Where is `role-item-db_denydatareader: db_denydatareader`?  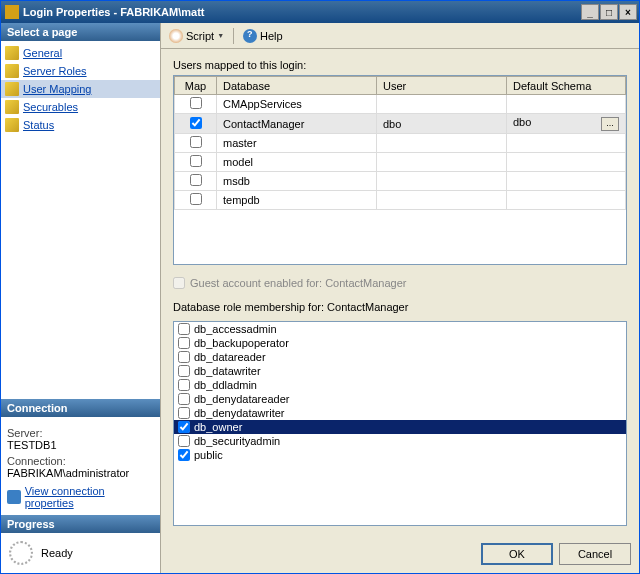
role-item-db_denydatareader: db_denydatareader is located at coordinates (400, 399).